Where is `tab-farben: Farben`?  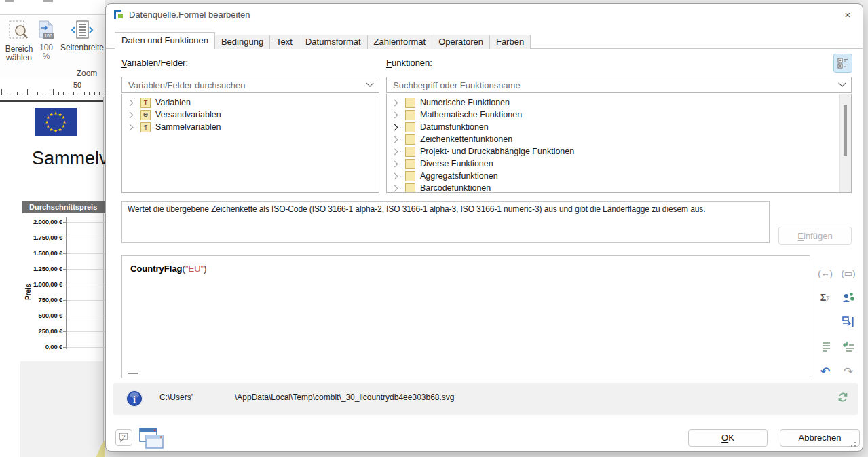 tab-farben: Farben is located at coordinates (510, 42).